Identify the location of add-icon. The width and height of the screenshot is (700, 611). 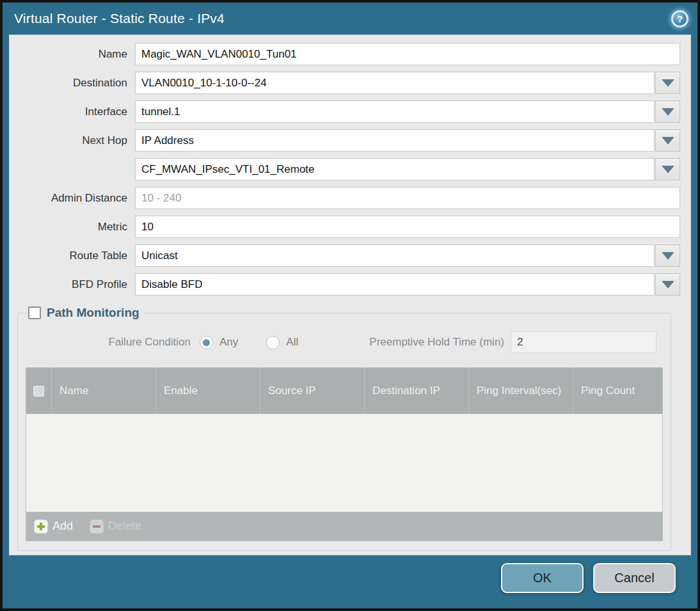
(41, 527).